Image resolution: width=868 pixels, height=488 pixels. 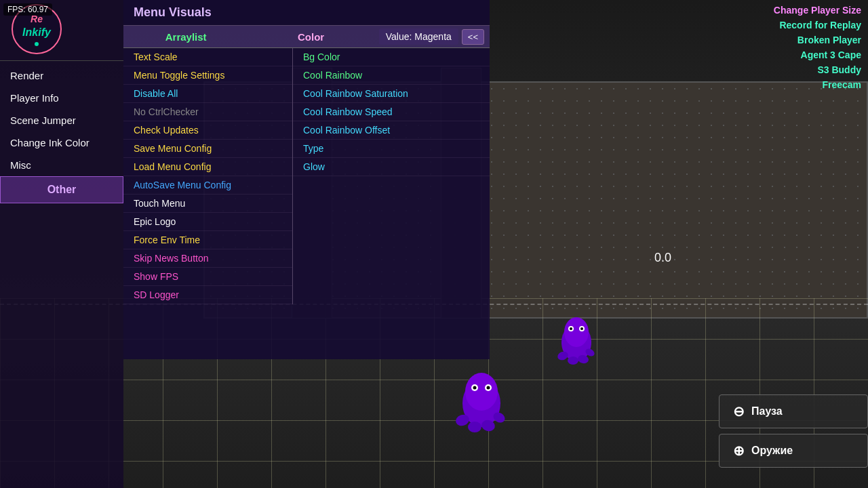 I want to click on svg-text: Inkify, so click(x=37, y=33).